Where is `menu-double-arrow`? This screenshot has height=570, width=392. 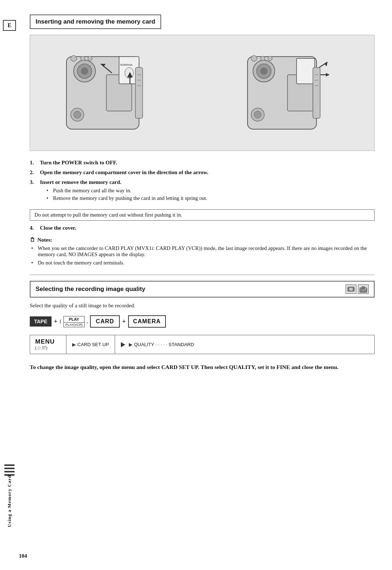 menu-double-arrow is located at coordinates (123, 345).